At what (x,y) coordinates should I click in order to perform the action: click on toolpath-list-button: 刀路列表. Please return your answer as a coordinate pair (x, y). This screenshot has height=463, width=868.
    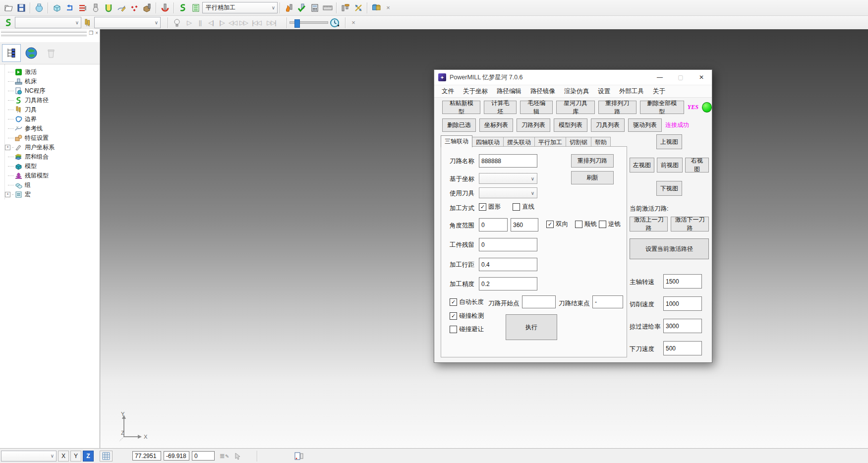
    Looking at the image, I should click on (533, 125).